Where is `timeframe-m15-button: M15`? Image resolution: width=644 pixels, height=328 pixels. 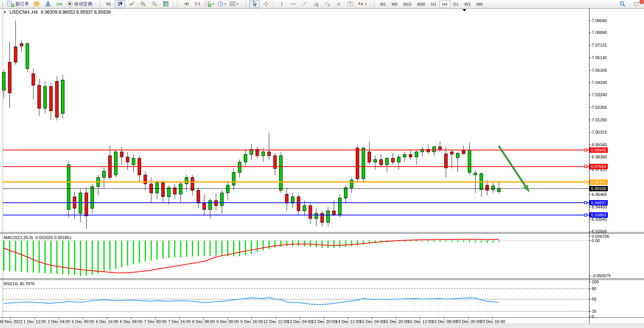 timeframe-m15-button: M15 is located at coordinates (407, 4).